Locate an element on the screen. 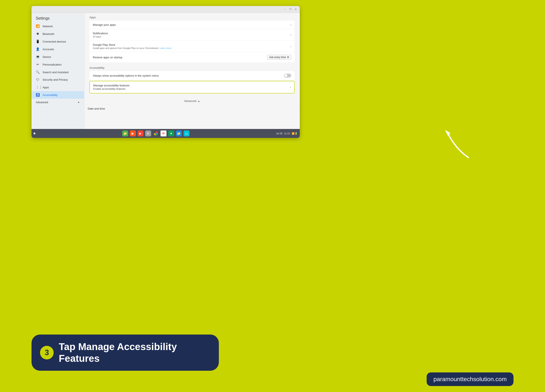 The height and width of the screenshot is (392, 545). sidebar-item-personalization: ✏ Personalization is located at coordinates (58, 64).